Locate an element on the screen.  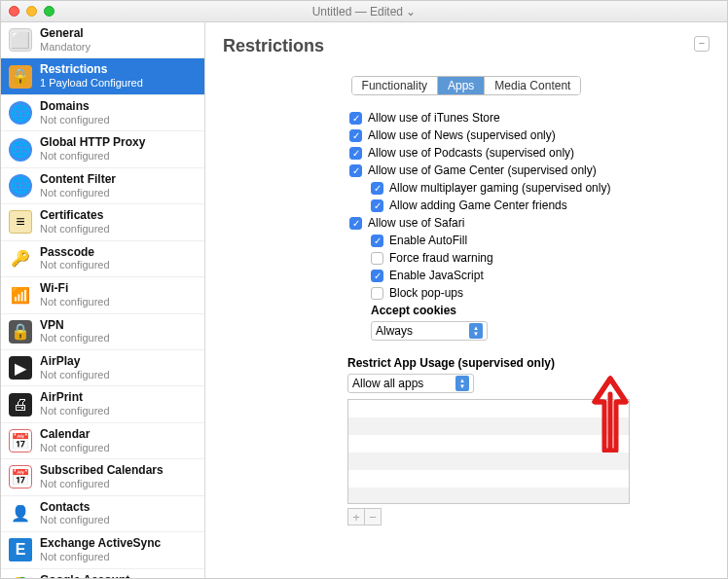
general-icon: ⬜ is located at coordinates (20, 40).